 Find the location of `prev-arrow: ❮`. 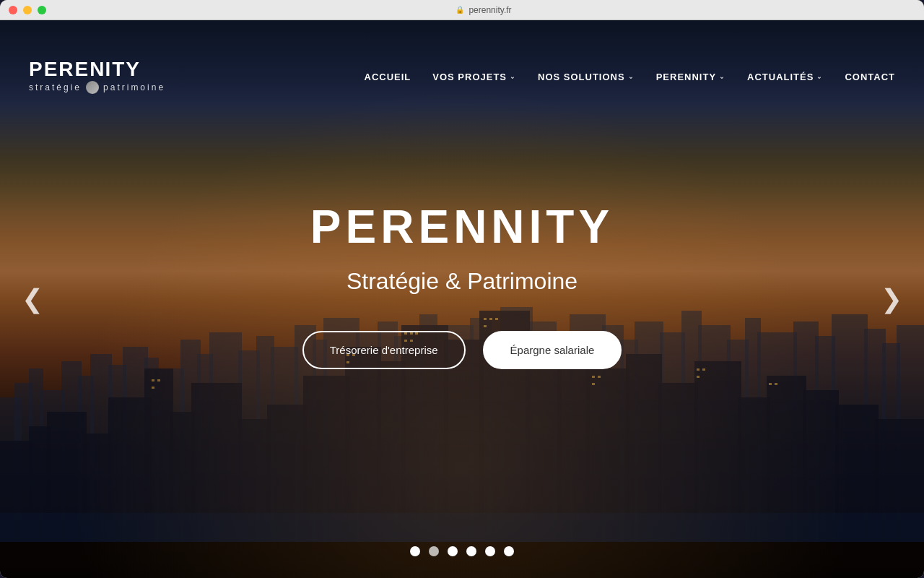

prev-arrow: ❮ is located at coordinates (32, 299).